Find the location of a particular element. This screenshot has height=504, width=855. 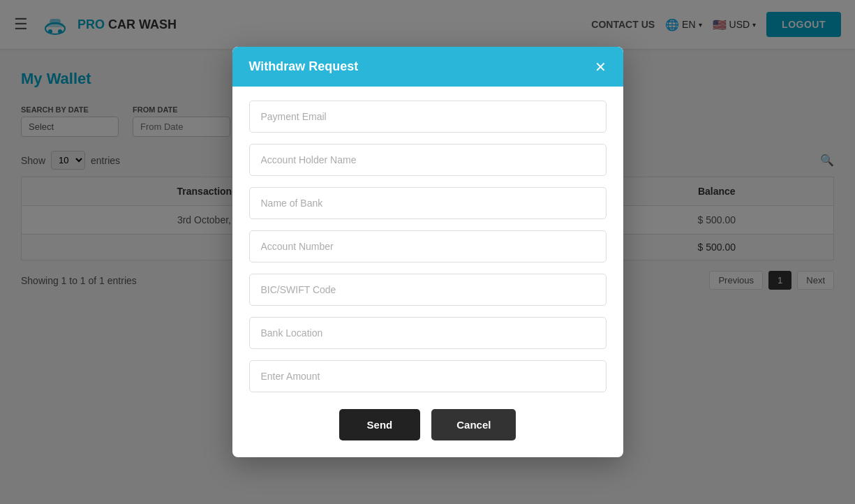

bank-location-input is located at coordinates (428, 333).